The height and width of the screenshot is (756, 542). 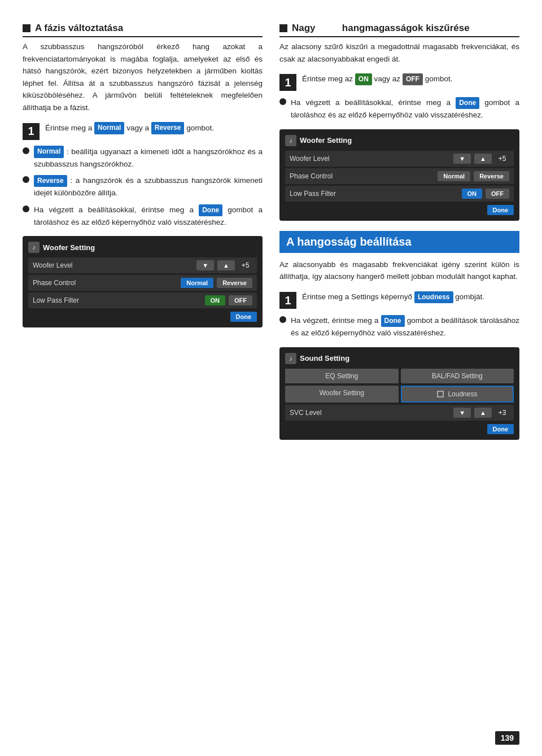 I want to click on panel-footer: Done, so click(x=142, y=317).